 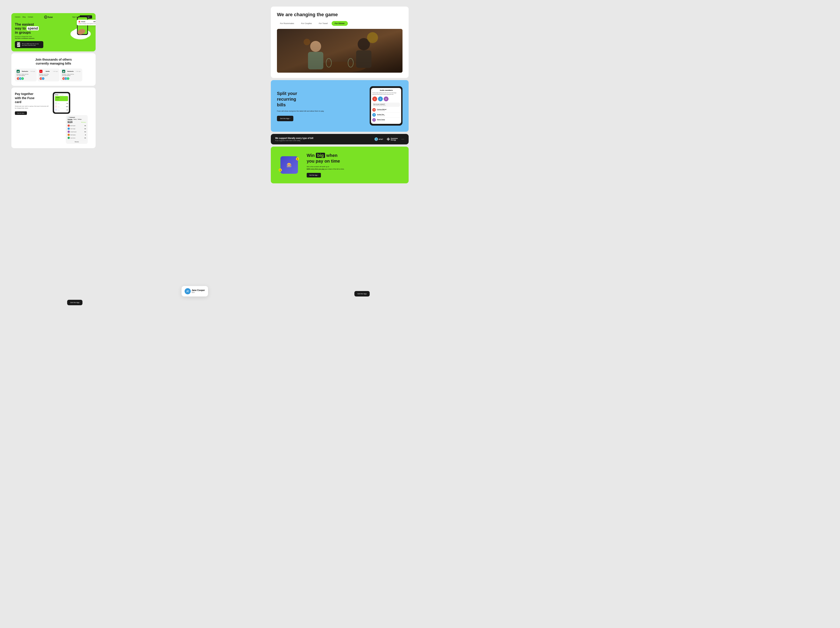 What do you see at coordinates (77, 141) in the screenshot?
I see `dismiss-btn: Dismiss` at bounding box center [77, 141].